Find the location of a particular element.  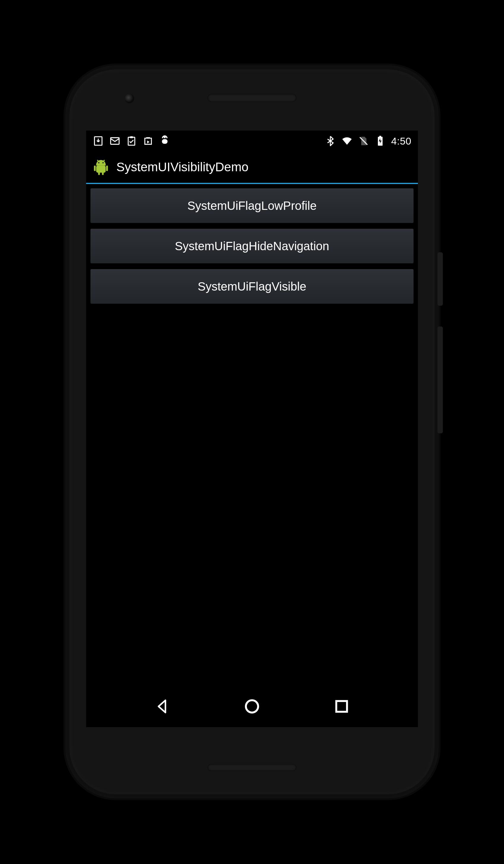

app-title: SystemUIVisibilityDemo is located at coordinates (182, 167).